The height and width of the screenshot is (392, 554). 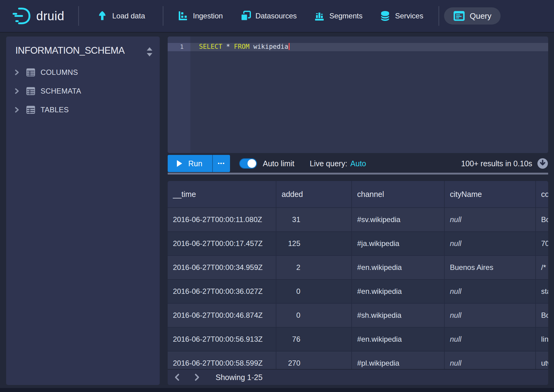 What do you see at coordinates (338, 16) in the screenshot?
I see `nav-item-segments: Segments` at bounding box center [338, 16].